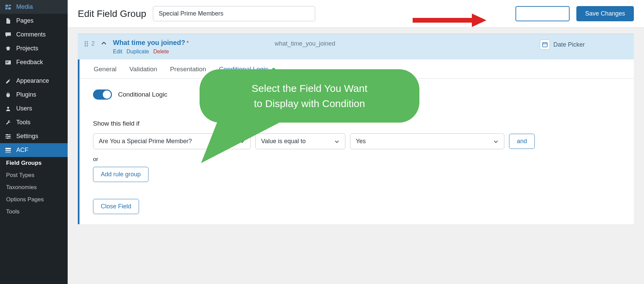 Image resolution: width=644 pixels, height=284 pixels. I want to click on sidebar-label: Appearance, so click(32, 81).